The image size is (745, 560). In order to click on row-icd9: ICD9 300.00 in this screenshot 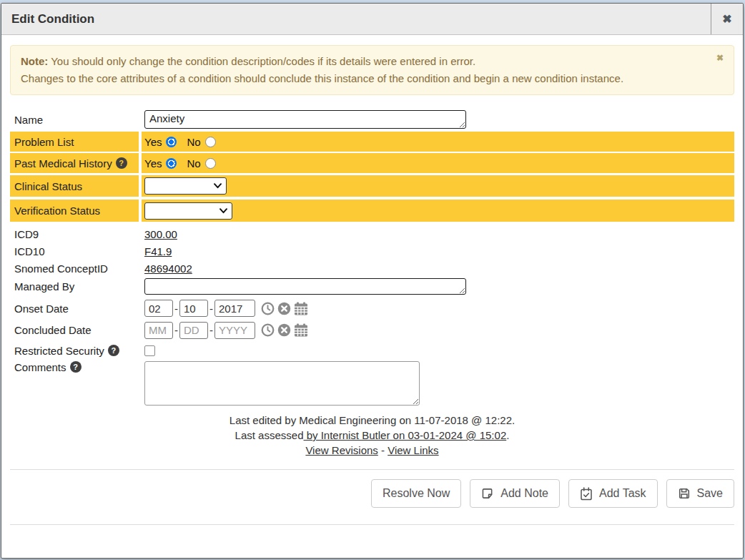, I will do `click(372, 234)`.